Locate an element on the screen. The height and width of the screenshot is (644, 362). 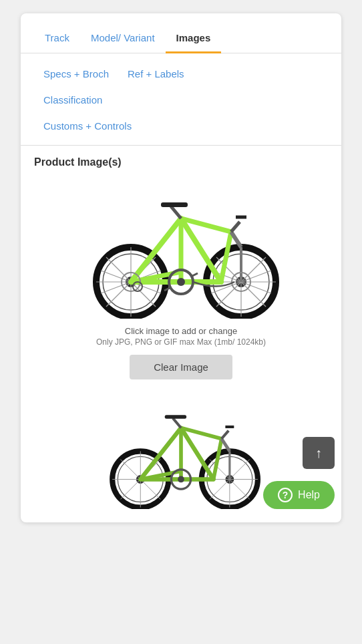
tab-model-variant: Model/ Variant is located at coordinates (123, 39).